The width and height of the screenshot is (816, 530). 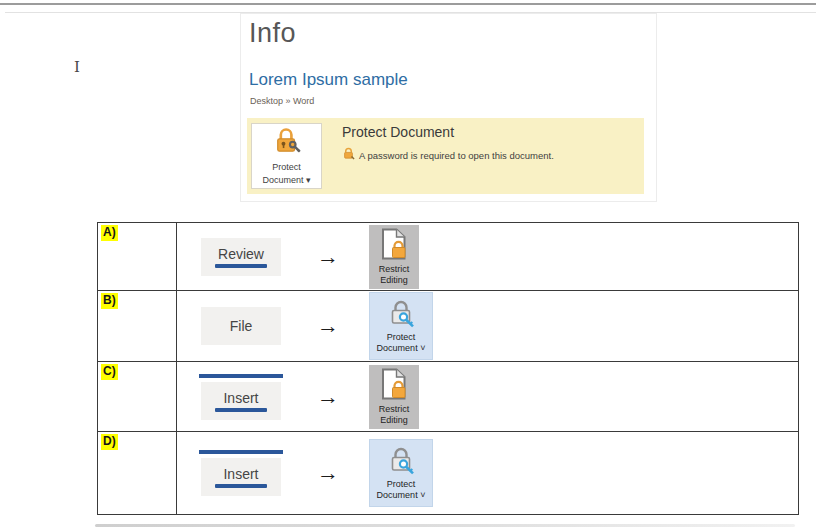 I want to click on protect-section-message: A password is required to open this docu…, so click(x=448, y=155).